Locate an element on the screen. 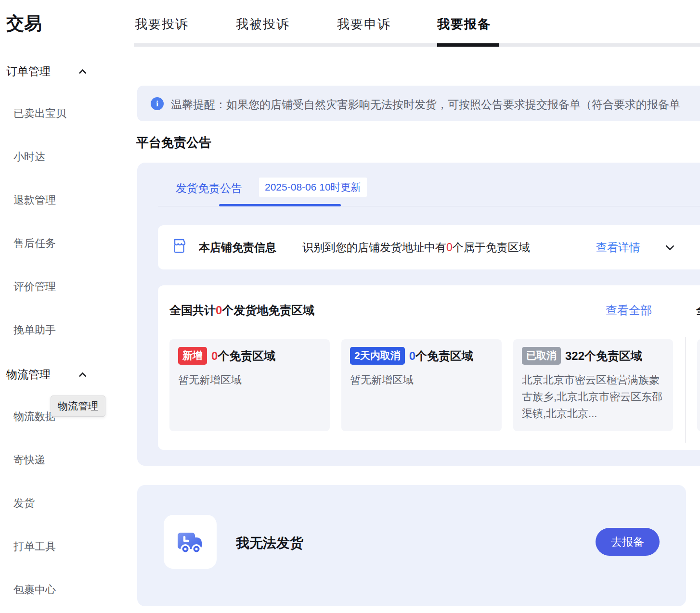 The height and width of the screenshot is (613, 700). sidebar-item-sold-items: 已卖出宝贝 is located at coordinates (40, 114).